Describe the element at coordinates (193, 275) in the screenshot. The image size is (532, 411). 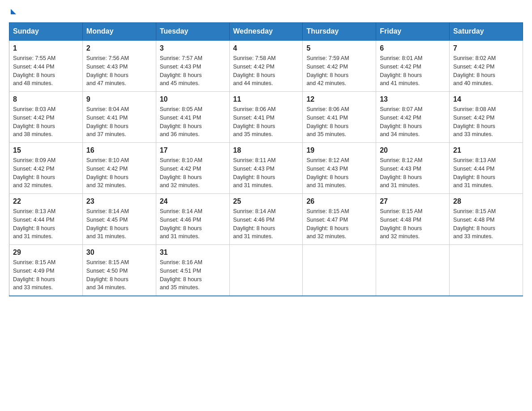
I see `day-info: Sunrise: 8:16 AMSunset: 4:51 PMDaylight:…` at that location.